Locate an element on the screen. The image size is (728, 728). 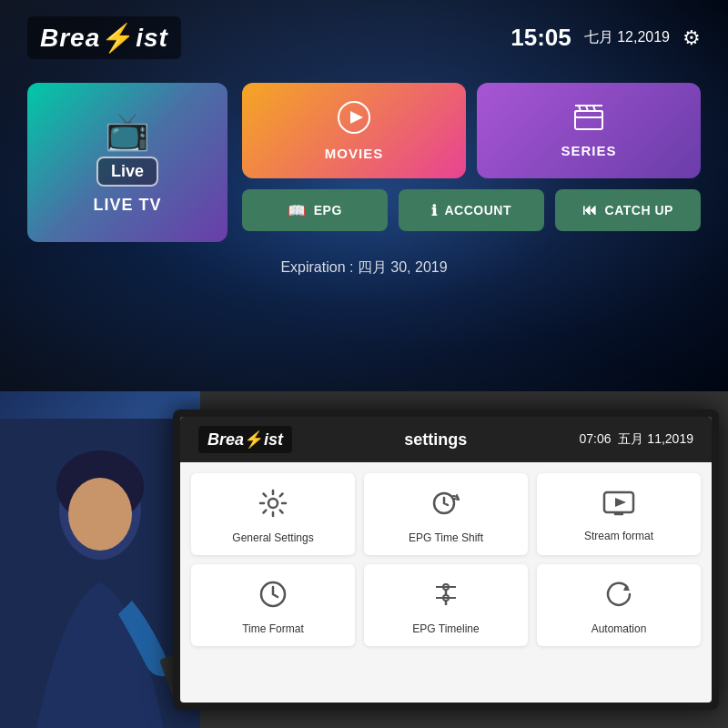
play-screen-icon is located at coordinates (619, 506).